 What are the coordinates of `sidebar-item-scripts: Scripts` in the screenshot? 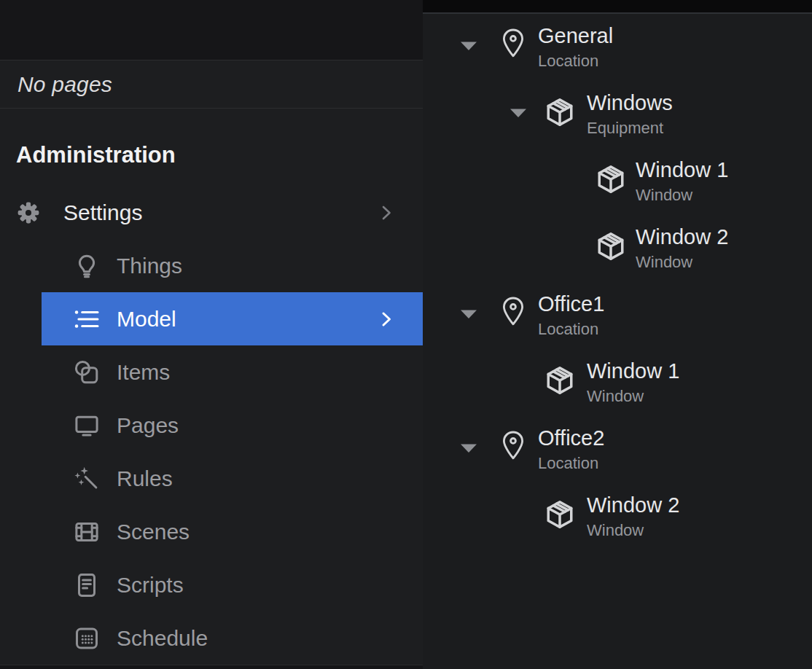 It's located at (232, 584).